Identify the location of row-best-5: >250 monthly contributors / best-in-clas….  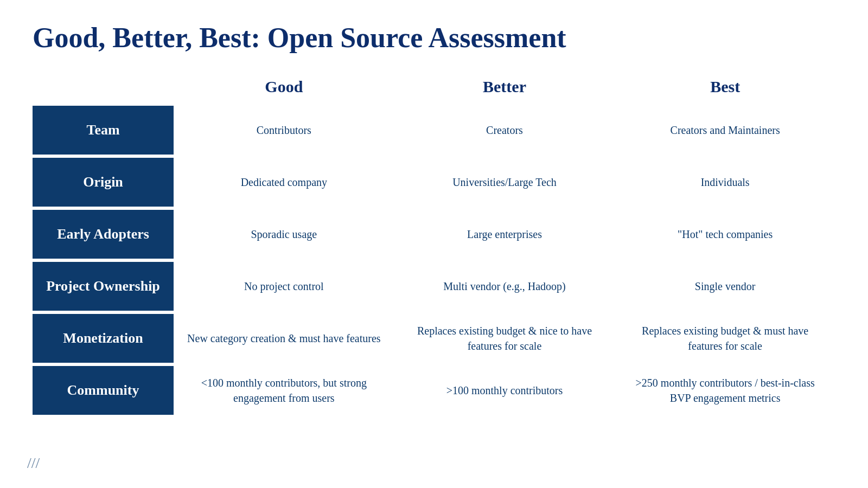
(725, 390).